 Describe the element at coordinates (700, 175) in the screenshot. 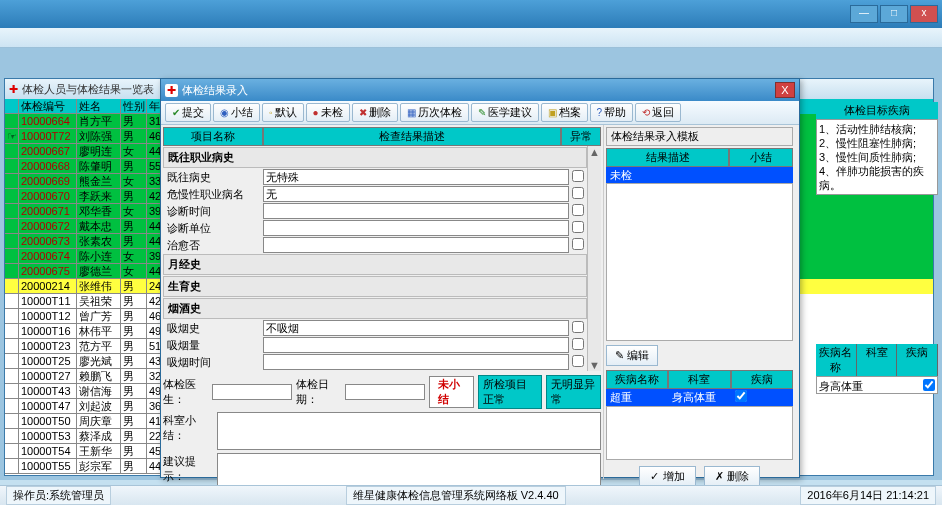

I see `tmpl-selected-row: 未检` at that location.